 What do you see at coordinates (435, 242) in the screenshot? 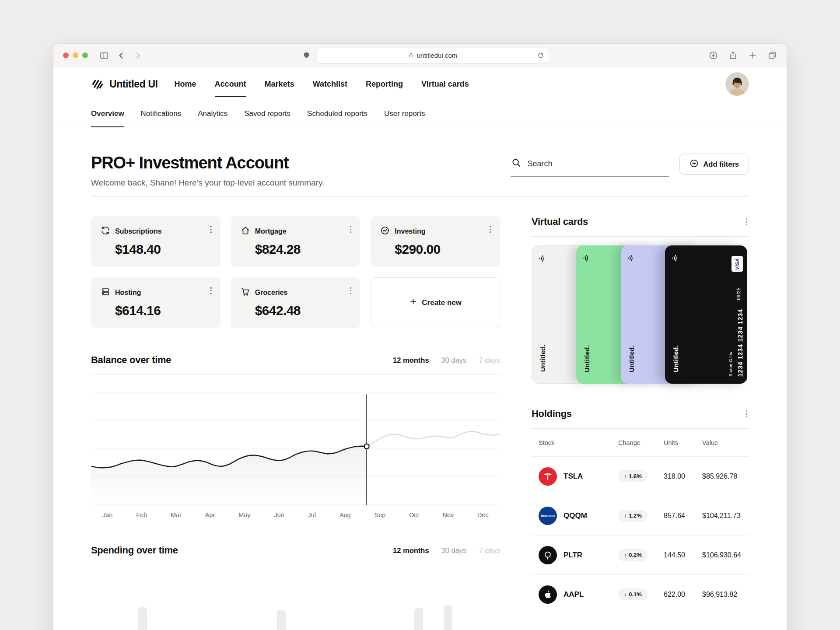
I see `investing-card: Investing $290.00` at bounding box center [435, 242].